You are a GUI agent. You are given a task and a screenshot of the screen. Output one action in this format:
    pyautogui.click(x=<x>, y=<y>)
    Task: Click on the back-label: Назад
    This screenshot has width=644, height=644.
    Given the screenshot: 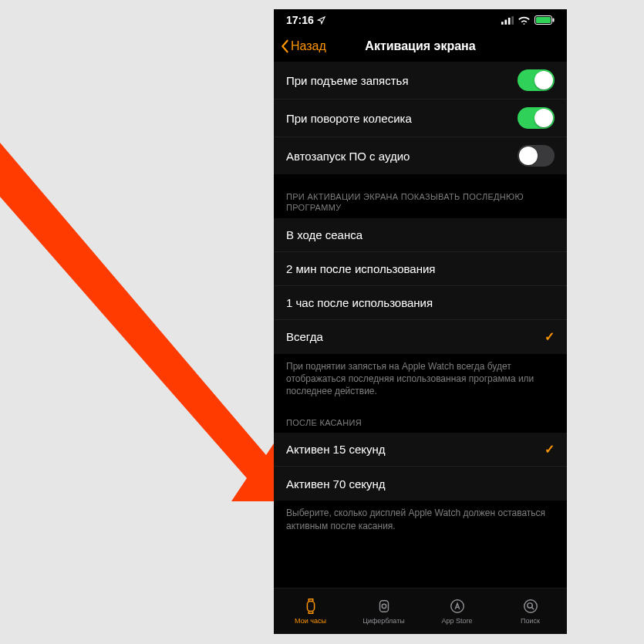 What is the action you would take?
    pyautogui.click(x=309, y=46)
    